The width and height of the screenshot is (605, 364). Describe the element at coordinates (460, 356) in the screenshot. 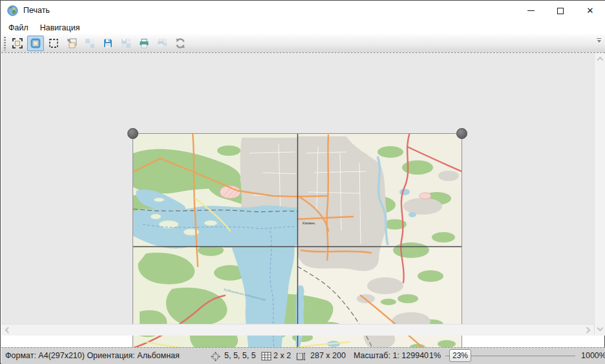

I see `zoom-slider-thumb: 23%` at that location.